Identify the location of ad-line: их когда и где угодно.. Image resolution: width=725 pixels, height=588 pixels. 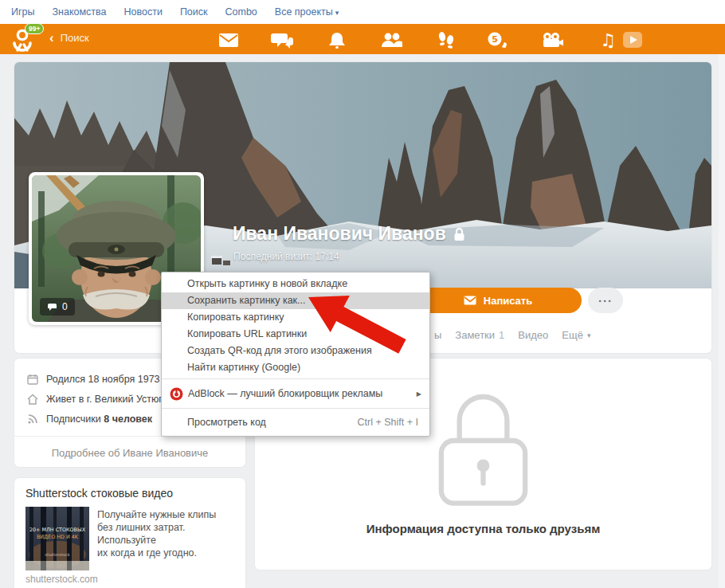
(168, 553).